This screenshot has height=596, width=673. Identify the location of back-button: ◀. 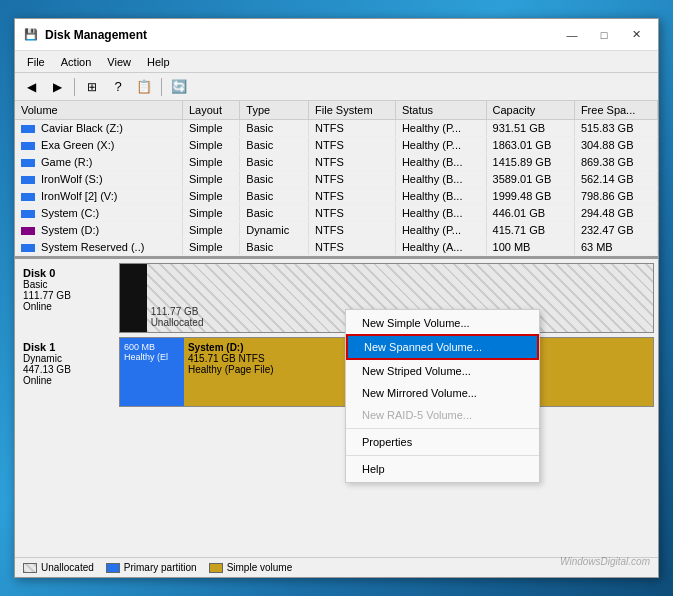
(31, 87).